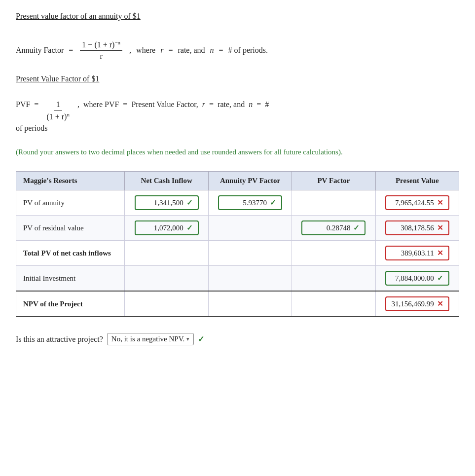 Image resolution: width=475 pixels, height=476 pixels. I want to click on pvf-of-periods: of periods, so click(238, 128).